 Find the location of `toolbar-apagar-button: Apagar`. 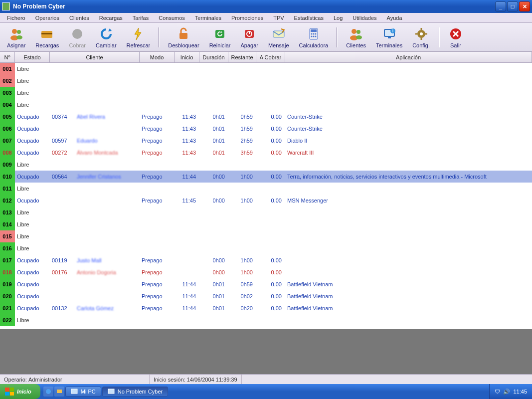

toolbar-apagar-button: Apagar is located at coordinates (249, 37).